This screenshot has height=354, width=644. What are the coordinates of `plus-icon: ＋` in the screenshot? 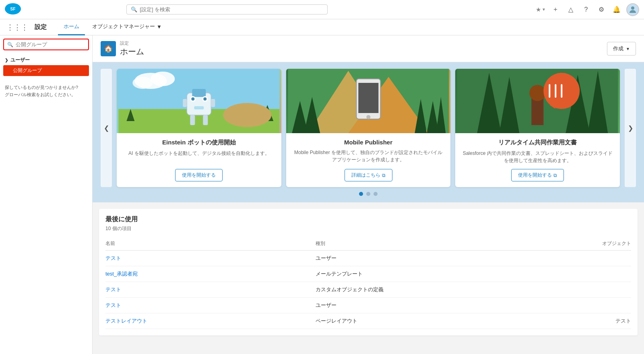 It's located at (555, 10).